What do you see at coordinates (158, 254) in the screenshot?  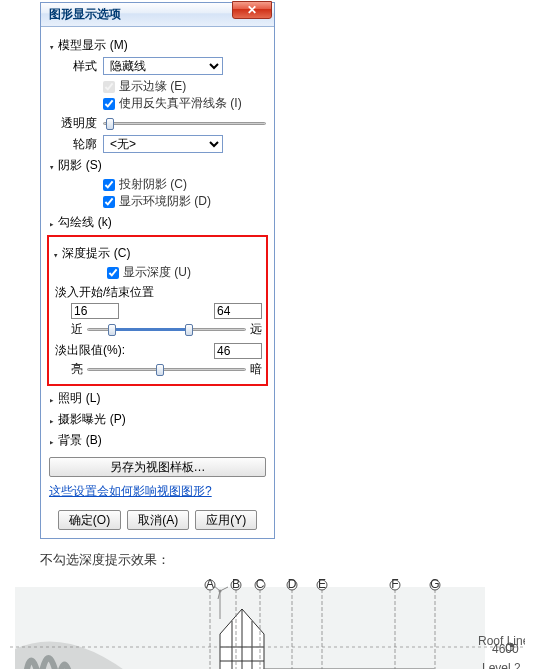 I see `section-depth-cueing: 深度提示 (C)` at bounding box center [158, 254].